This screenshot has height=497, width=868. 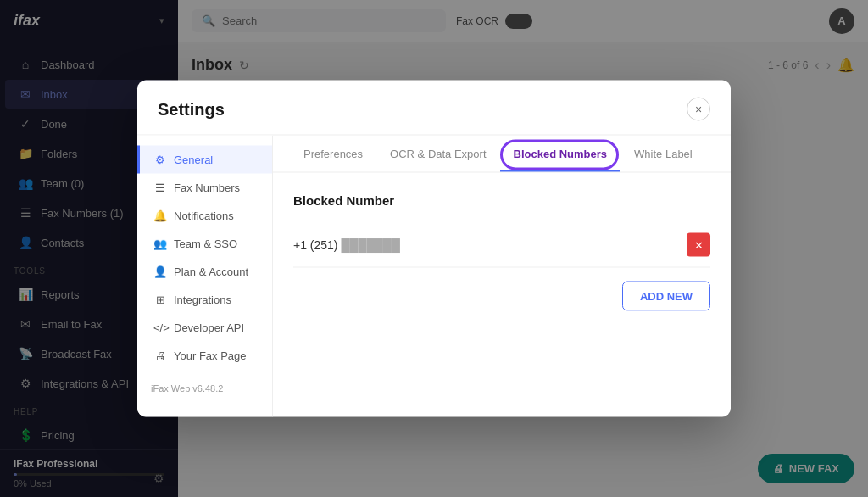 I want to click on team-sso-icon: 👥, so click(x=160, y=244).